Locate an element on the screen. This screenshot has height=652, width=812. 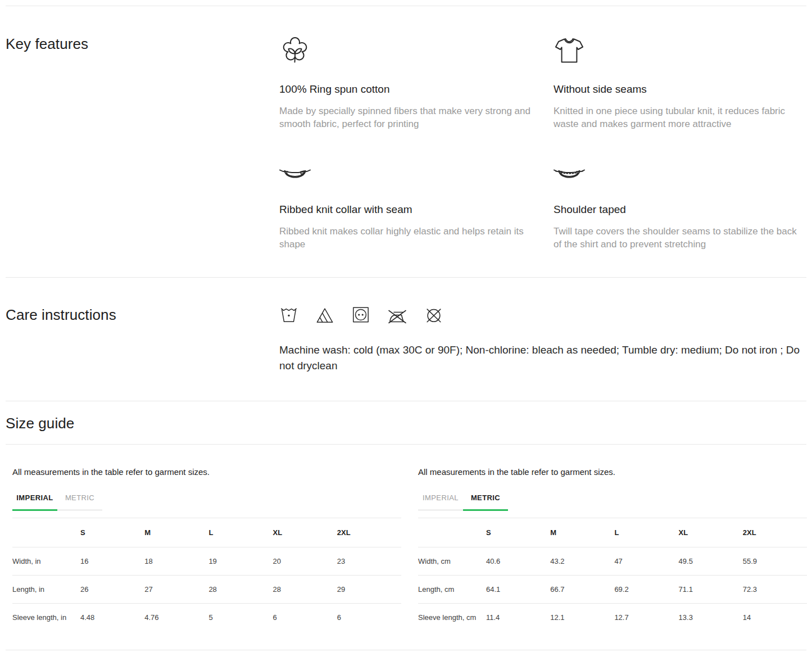
feature-description: Knitted in one piece using tubular knit,… is located at coordinates (679, 117).